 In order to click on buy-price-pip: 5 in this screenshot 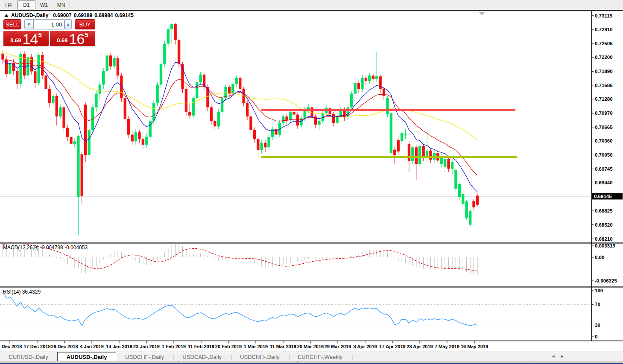, I will do `click(86, 35)`.